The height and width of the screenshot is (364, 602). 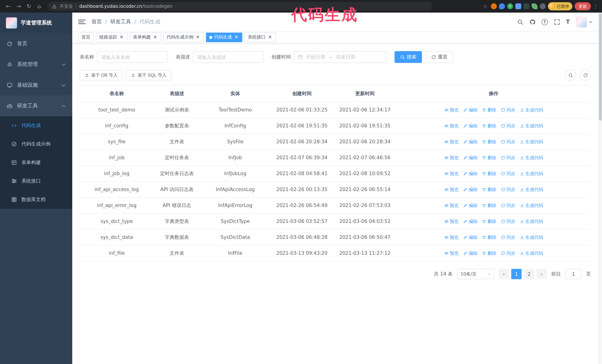 What do you see at coordinates (502, 6) in the screenshot?
I see `extension-icon-blue-drop` at bounding box center [502, 6].